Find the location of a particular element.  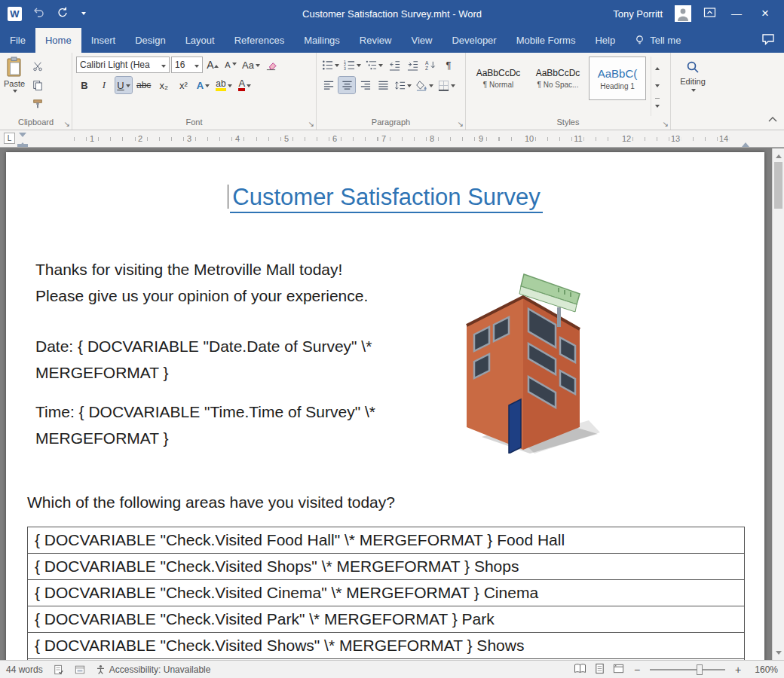

font-dialog-launcher: ↘ is located at coordinates (311, 124).